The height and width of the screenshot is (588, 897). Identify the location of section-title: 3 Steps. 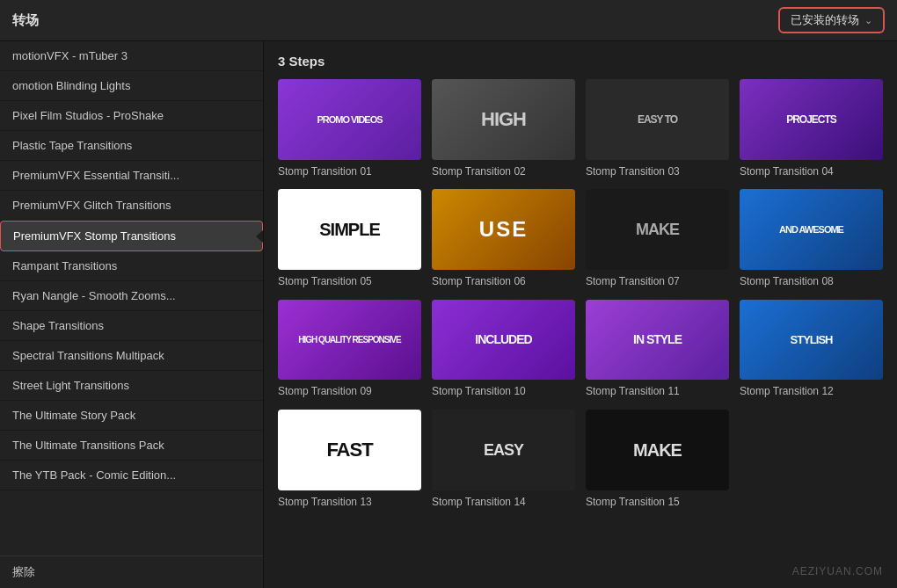
(580, 62).